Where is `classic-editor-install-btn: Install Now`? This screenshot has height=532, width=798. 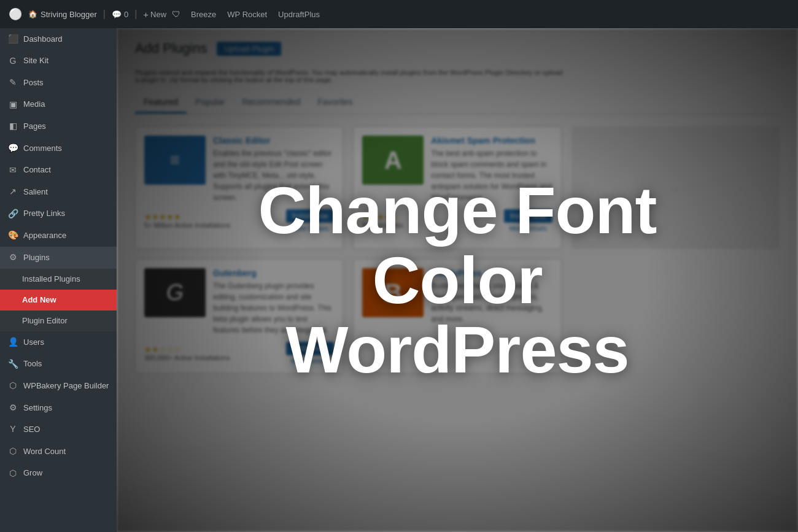
classic-editor-install-btn: Install Now is located at coordinates (311, 216).